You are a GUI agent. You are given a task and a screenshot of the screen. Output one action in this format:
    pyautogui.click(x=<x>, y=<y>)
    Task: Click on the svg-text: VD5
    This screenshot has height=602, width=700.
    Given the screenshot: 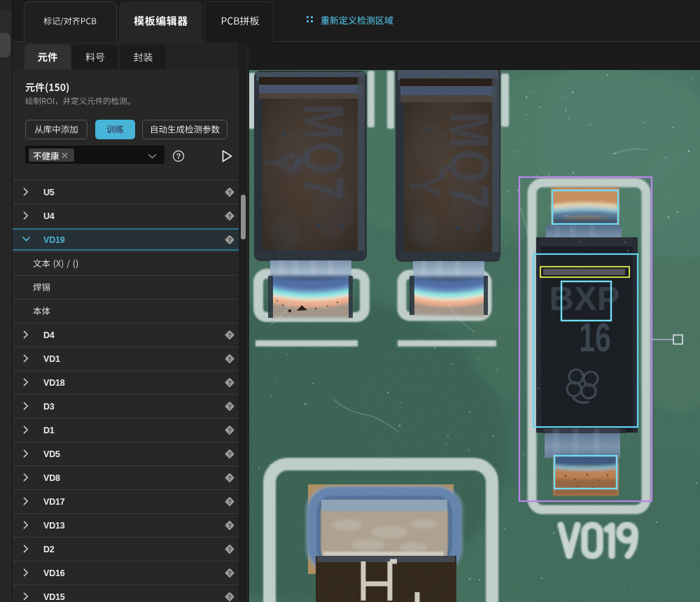 What is the action you would take?
    pyautogui.click(x=52, y=454)
    